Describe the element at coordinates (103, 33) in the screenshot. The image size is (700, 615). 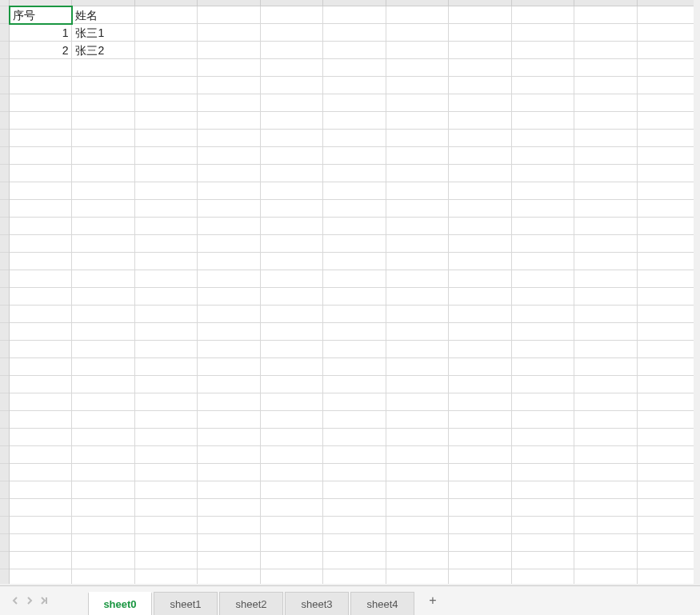
I see `cell: 张三1` at that location.